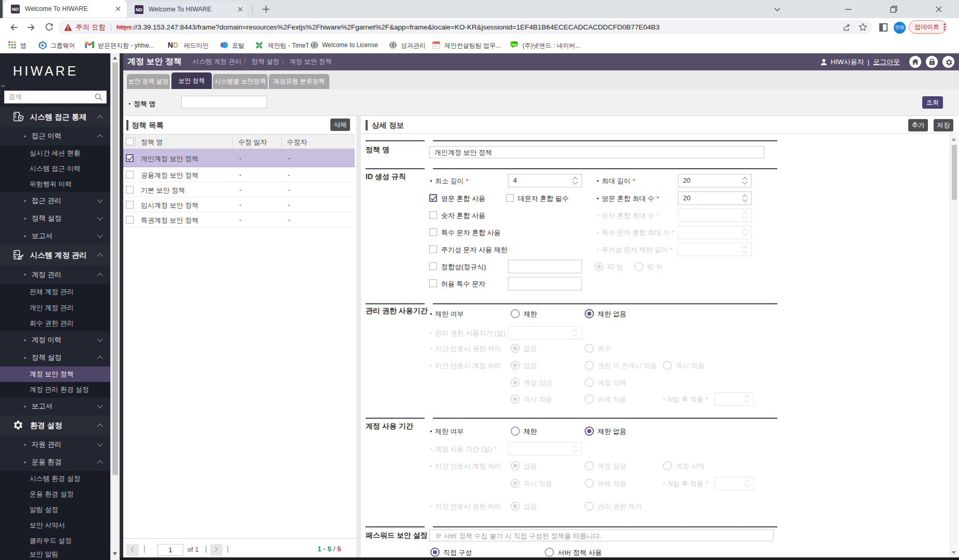 This screenshot has width=959, height=560. Describe the element at coordinates (55, 136) in the screenshot. I see `sidebar-item-access-history: 접근 이력` at that location.